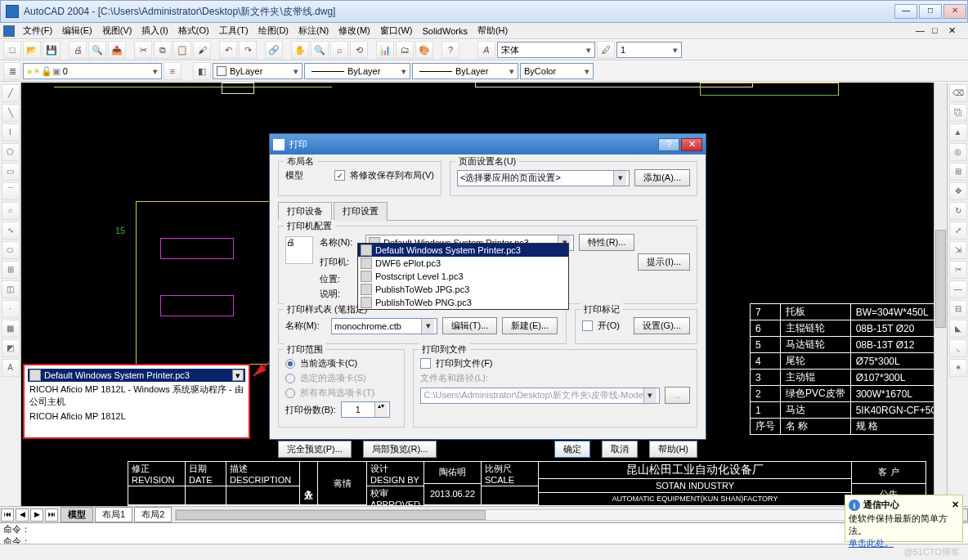 The width and height of the screenshot is (968, 560). What do you see at coordinates (904, 518) in the screenshot?
I see `comm-center-notification: i通信中心✕ 使软件保持最新的简单方法。 单击此处。` at bounding box center [904, 518].